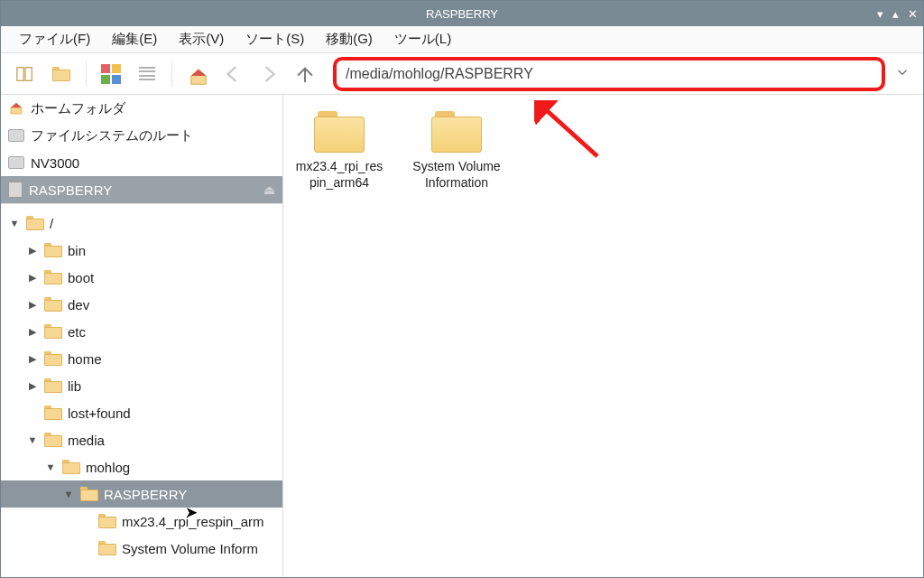 This screenshot has width=924, height=578. What do you see at coordinates (61, 74) in the screenshot?
I see `new-folder-button` at bounding box center [61, 74].